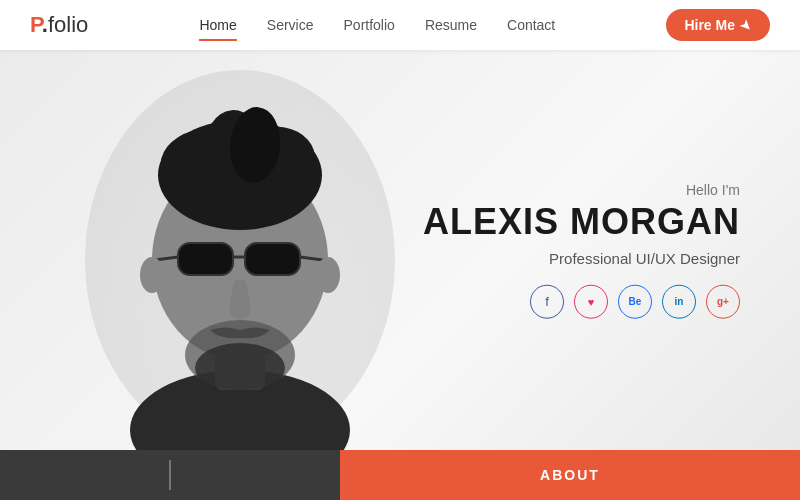  What do you see at coordinates (718, 25) in the screenshot?
I see `hire-me-button: Hire Me ➤` at bounding box center [718, 25].